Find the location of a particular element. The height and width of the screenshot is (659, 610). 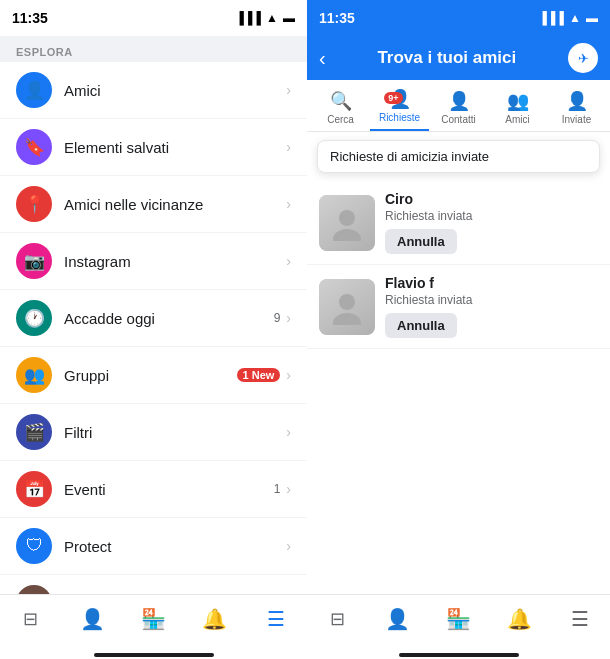

menu-item-filtri: 🎬 Filtri › is located at coordinates (154, 432).